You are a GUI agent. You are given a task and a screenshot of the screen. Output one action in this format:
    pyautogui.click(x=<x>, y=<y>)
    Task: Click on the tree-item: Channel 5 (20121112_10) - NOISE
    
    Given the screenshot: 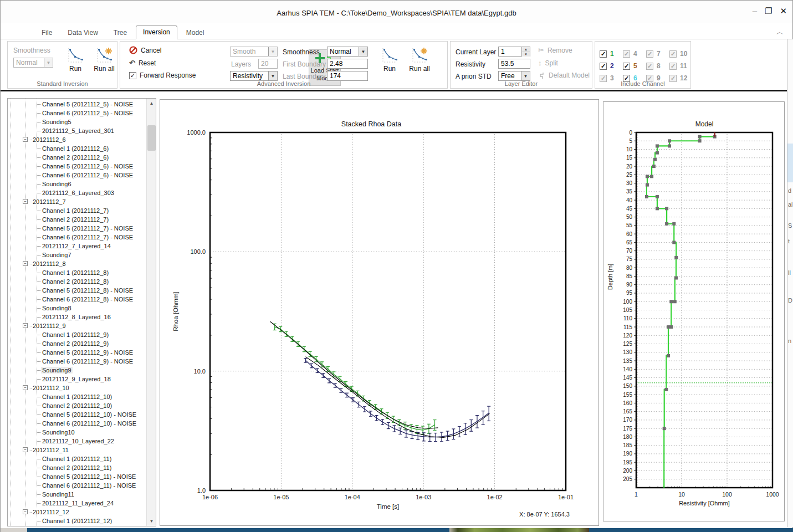 What is the action you would take?
    pyautogui.click(x=77, y=415)
    